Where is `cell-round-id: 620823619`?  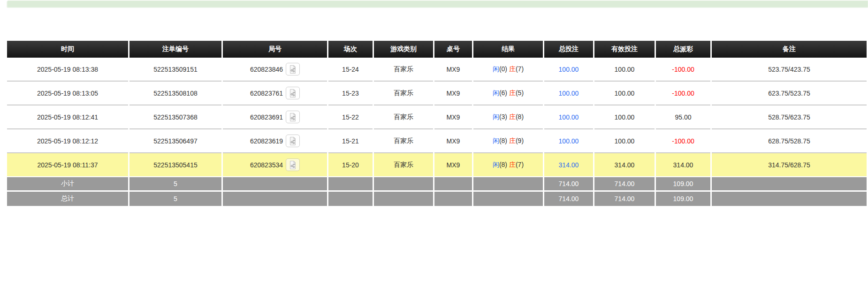 cell-round-id: 620823619 is located at coordinates (275, 142).